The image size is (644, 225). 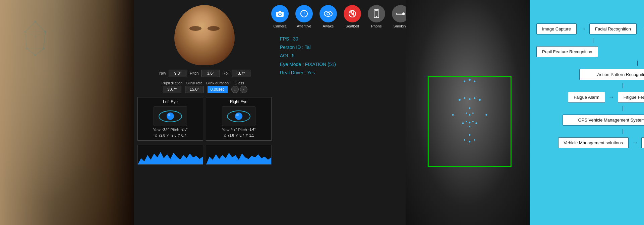 I want to click on pupil-dilation-label: Pupil dilation, so click(x=172, y=83).